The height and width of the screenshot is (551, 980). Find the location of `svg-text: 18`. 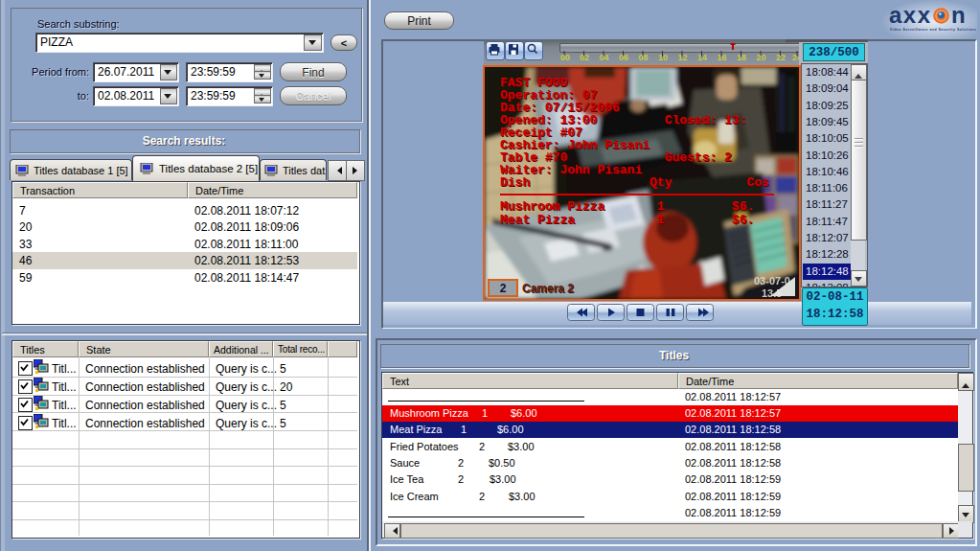

svg-text: 18 is located at coordinates (741, 57).